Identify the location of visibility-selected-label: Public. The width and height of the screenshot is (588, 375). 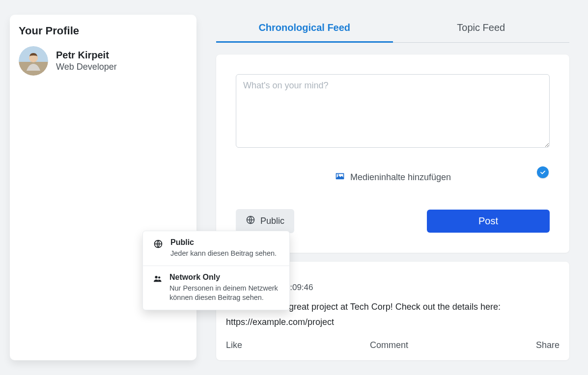
(272, 221).